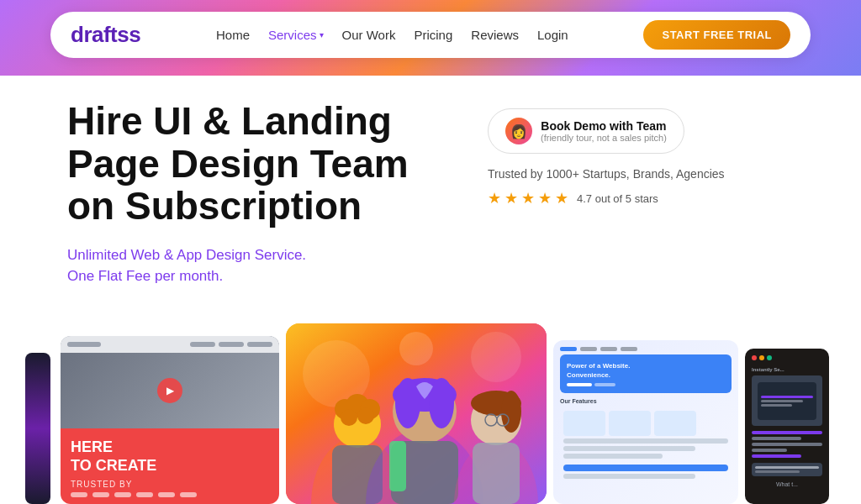  What do you see at coordinates (787, 370) in the screenshot?
I see `dark-card-label: Instantly Se...` at bounding box center [787, 370].